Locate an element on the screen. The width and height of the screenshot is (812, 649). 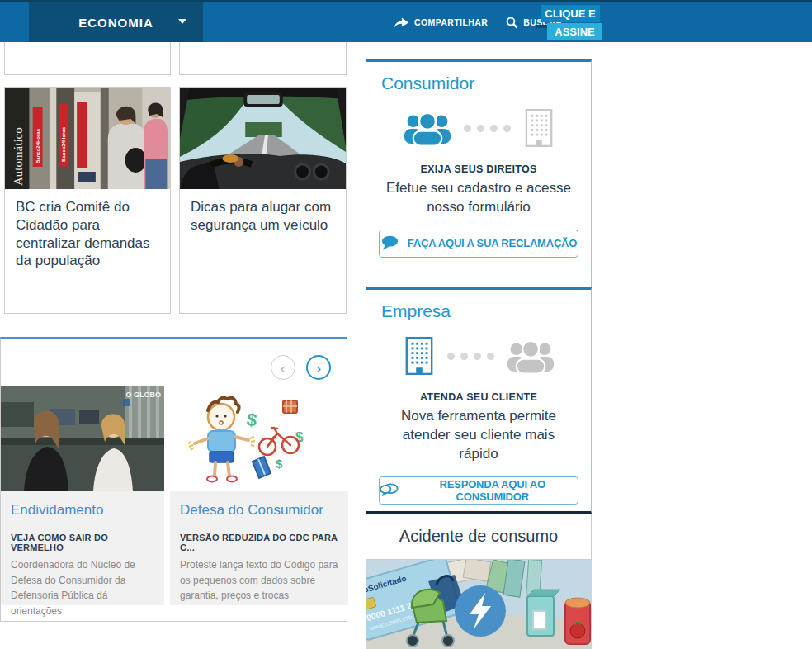
search-icon is located at coordinates (512, 23).